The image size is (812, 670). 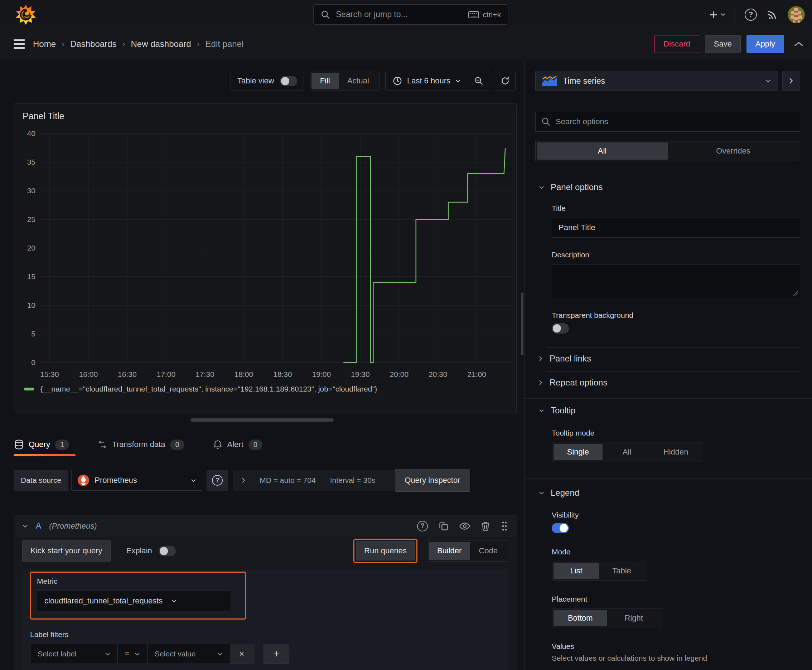 What do you see at coordinates (723, 44) in the screenshot?
I see `save-button: Save` at bounding box center [723, 44].